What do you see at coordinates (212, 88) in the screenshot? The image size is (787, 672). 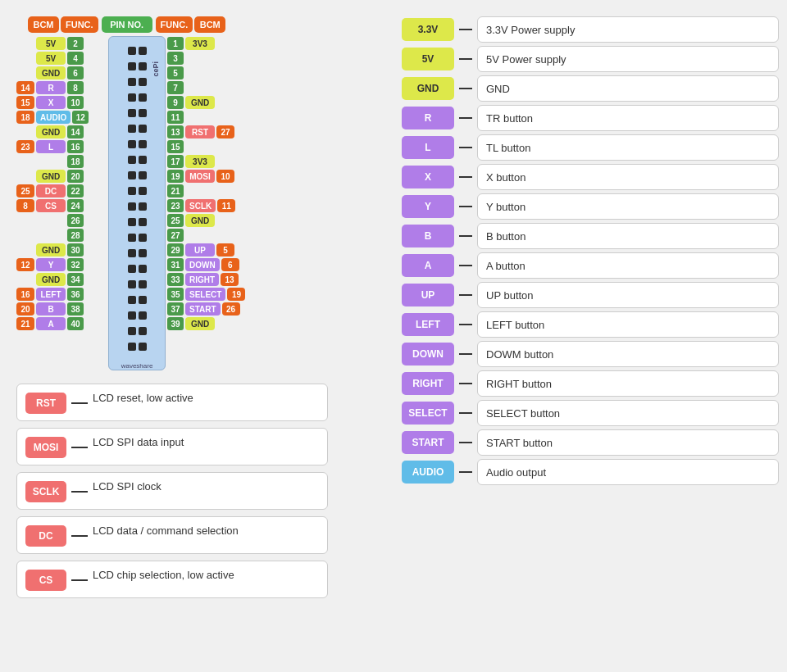 I see `pin-row: 7` at bounding box center [212, 88].